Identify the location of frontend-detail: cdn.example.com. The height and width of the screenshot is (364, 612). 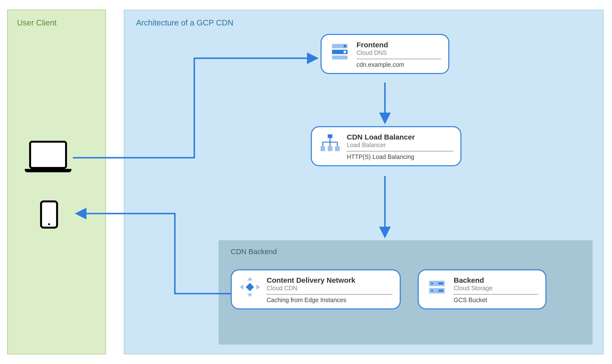
(399, 65).